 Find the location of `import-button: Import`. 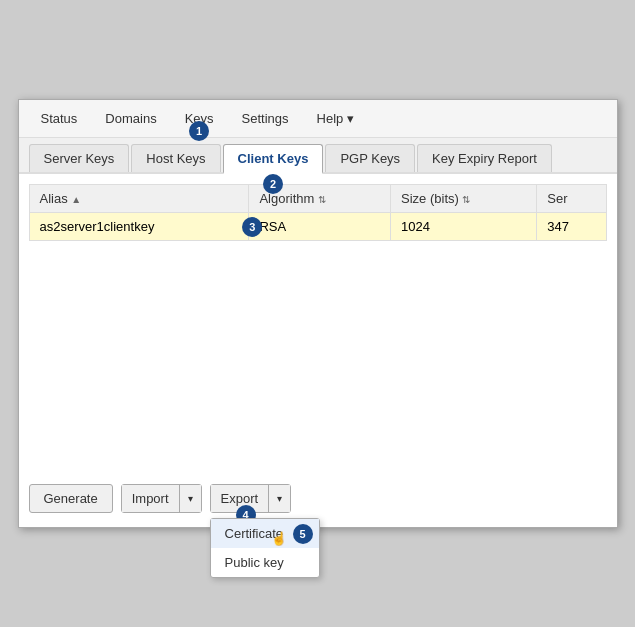

import-button: Import is located at coordinates (150, 498).